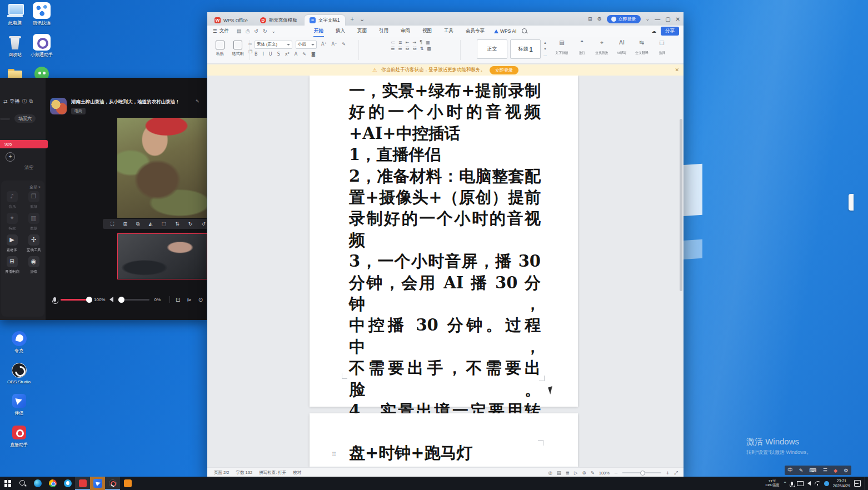 The image size is (868, 490). I want to click on scene-tab: 场景六, so click(25, 118).